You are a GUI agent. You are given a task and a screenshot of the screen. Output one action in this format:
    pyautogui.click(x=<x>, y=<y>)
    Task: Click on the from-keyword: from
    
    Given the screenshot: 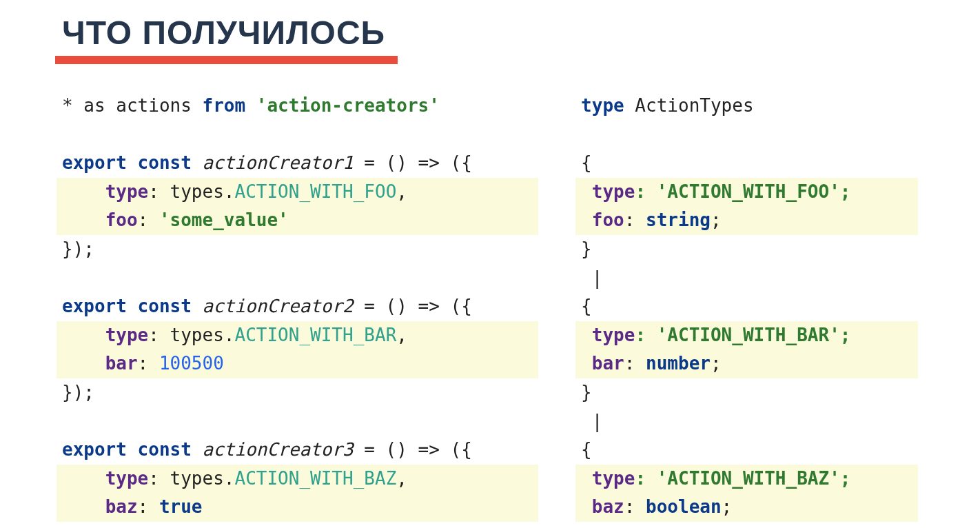 What is the action you would take?
    pyautogui.click(x=225, y=105)
    